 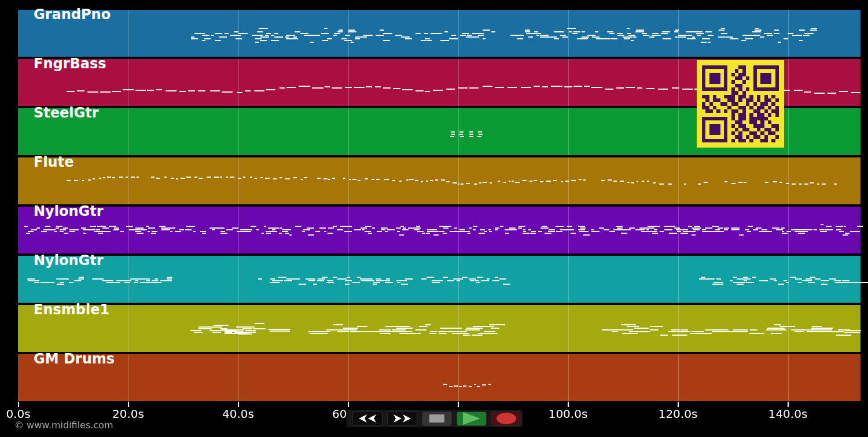 I want to click on fast-forward-icon, so click(x=402, y=418).